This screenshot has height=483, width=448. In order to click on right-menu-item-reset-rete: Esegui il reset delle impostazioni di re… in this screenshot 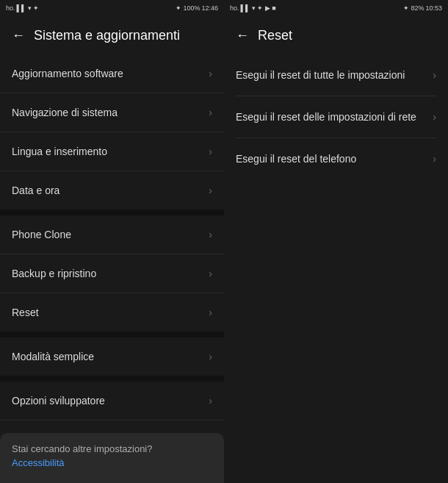, I will do `click(336, 117)`.